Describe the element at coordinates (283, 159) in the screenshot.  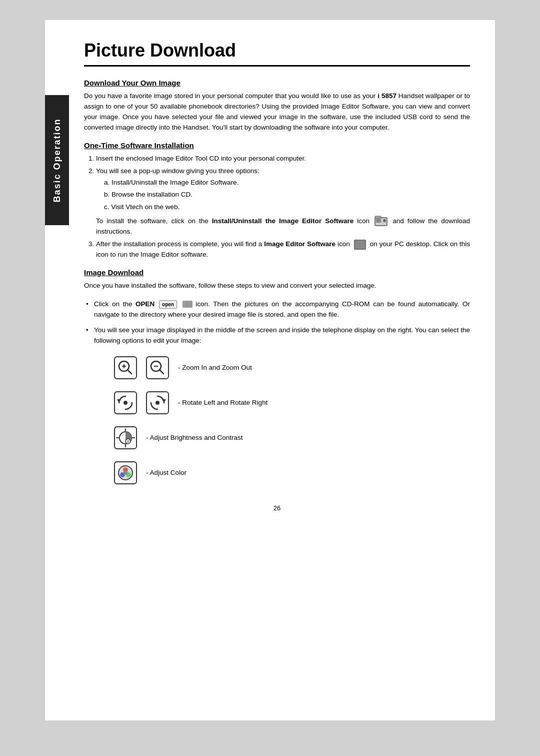
I see `installation-step-1: Insert the enclosed Image Editor Tool CD…` at that location.